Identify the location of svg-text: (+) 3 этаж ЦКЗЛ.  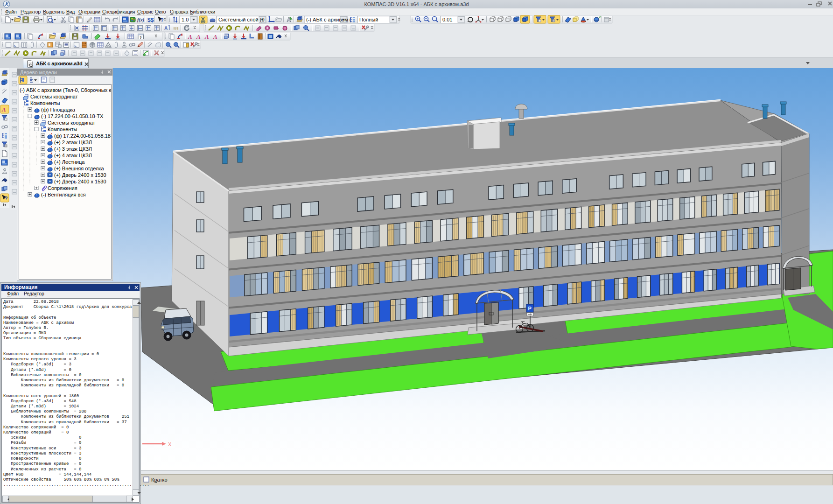
(73, 149).